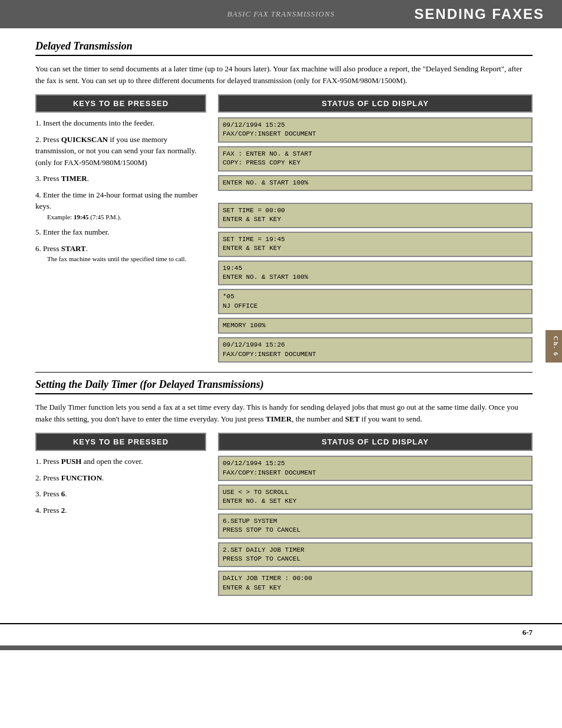 Image resolution: width=562 pixels, height=728 pixels. What do you see at coordinates (284, 413) in the screenshot?
I see `section2-body: The Daily Timer function lets you send a…` at bounding box center [284, 413].